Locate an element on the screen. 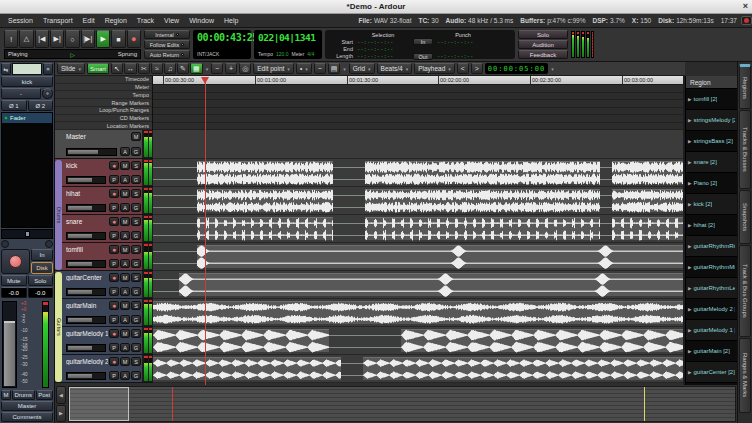 The image size is (752, 423). range-markers-ruler is located at coordinates (419, 104).